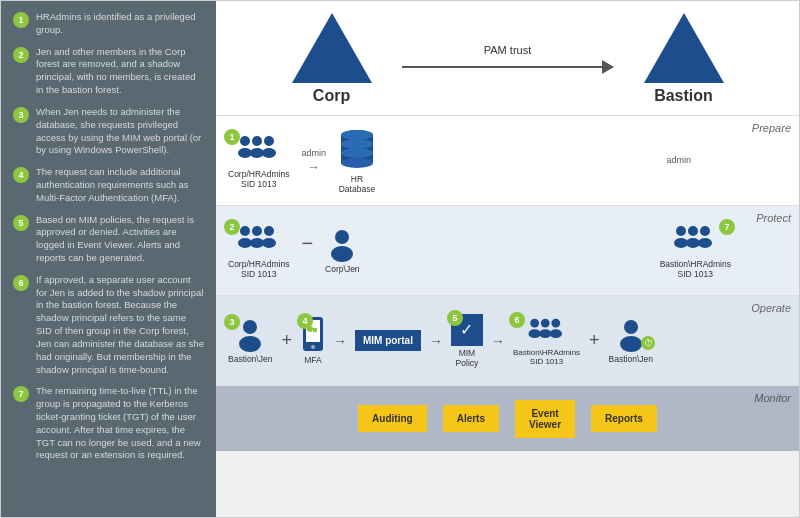  I want to click on step-number: 7, so click(21, 394).